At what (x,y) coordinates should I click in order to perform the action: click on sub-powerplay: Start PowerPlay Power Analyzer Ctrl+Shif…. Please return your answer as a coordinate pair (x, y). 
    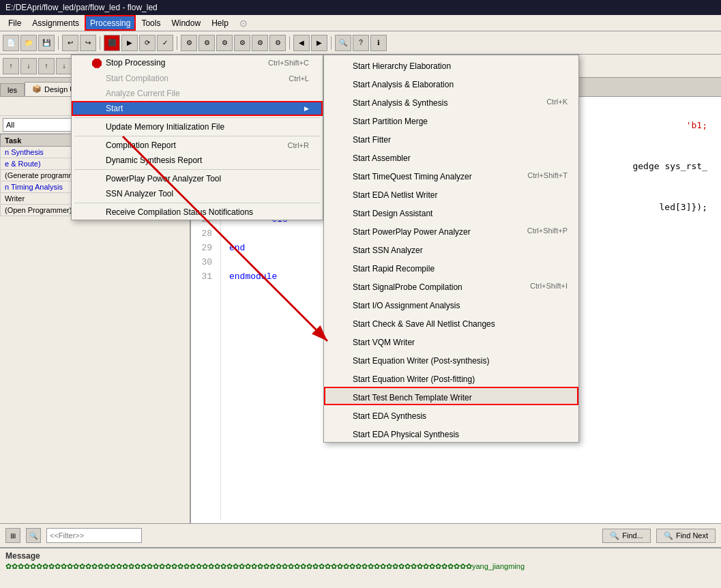
    Looking at the image, I should click on (452, 231).